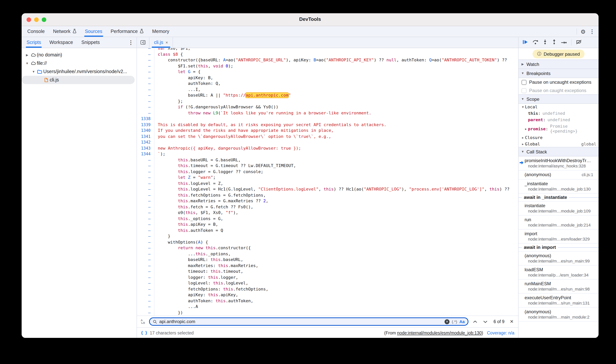 This screenshot has width=616, height=364. Describe the element at coordinates (559, 82) in the screenshot. I see `breakpoint-option: Pause on uncaught exceptions` at that location.